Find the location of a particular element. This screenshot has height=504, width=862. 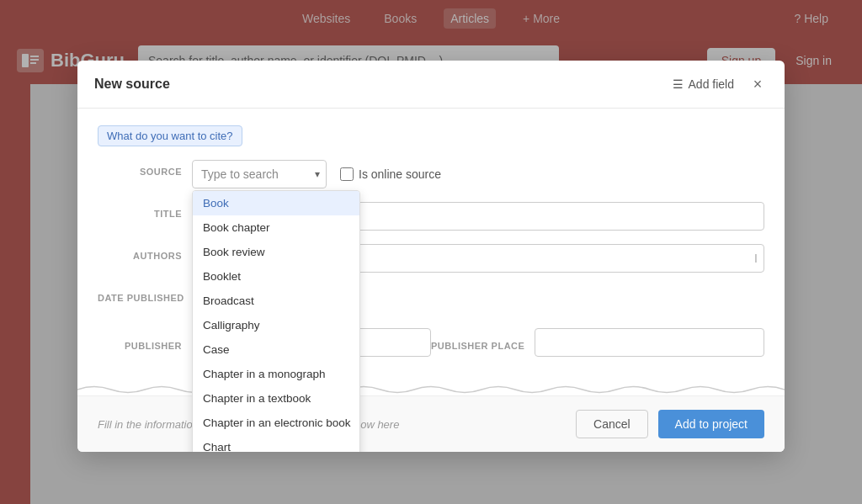

add-field-label: Add field is located at coordinates (711, 84).